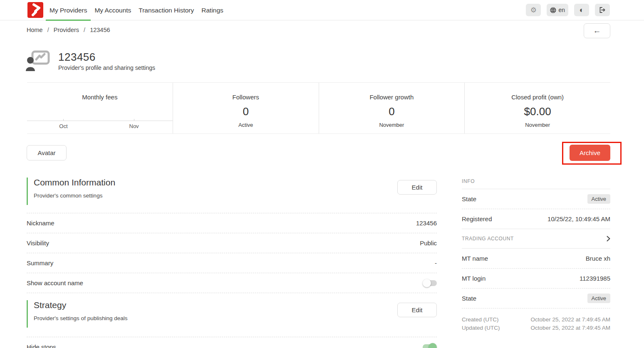 This screenshot has height=348, width=644. I want to click on section-title: Strategy, so click(235, 305).